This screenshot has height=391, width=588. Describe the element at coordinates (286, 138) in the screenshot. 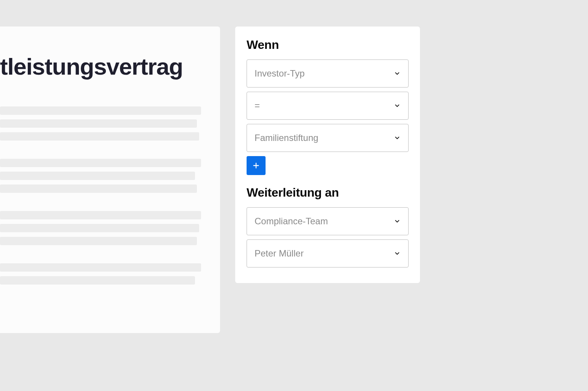

I see `select-value: Familienstiftung` at that location.